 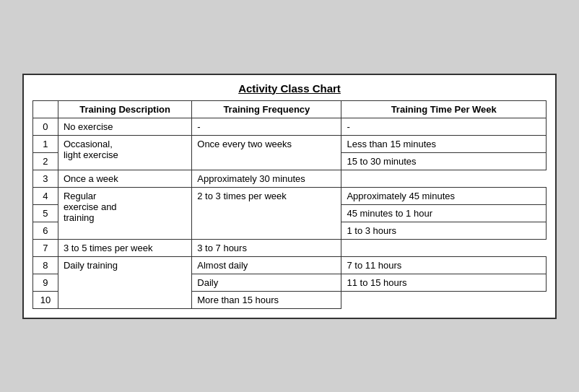 I want to click on cell-frequency: -, so click(x=267, y=126).